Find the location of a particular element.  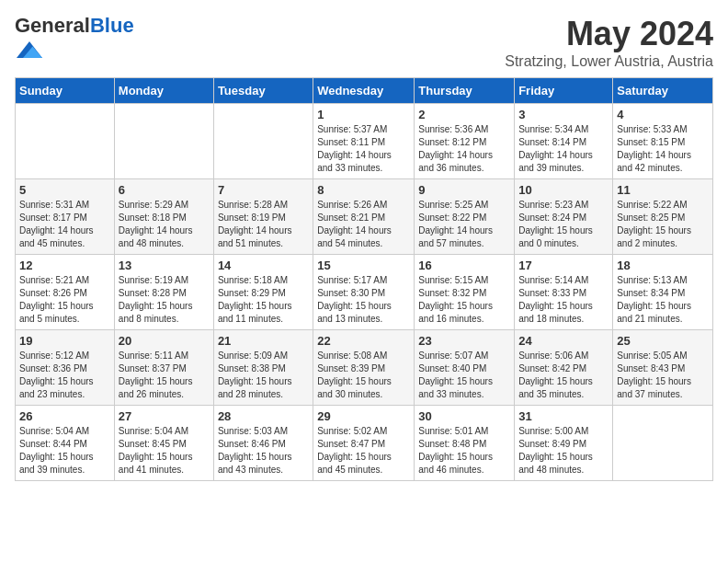

day-info: Sunrise: 5:00 AMSunset: 8:49 PMDaylight:… is located at coordinates (563, 451).